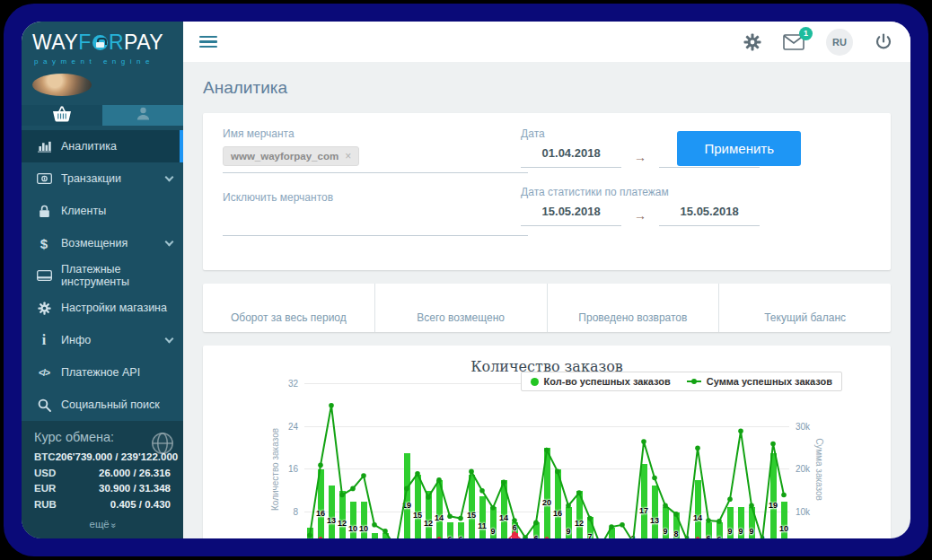  I want to click on legend-label: Сумма успешных заказов, so click(769, 381).